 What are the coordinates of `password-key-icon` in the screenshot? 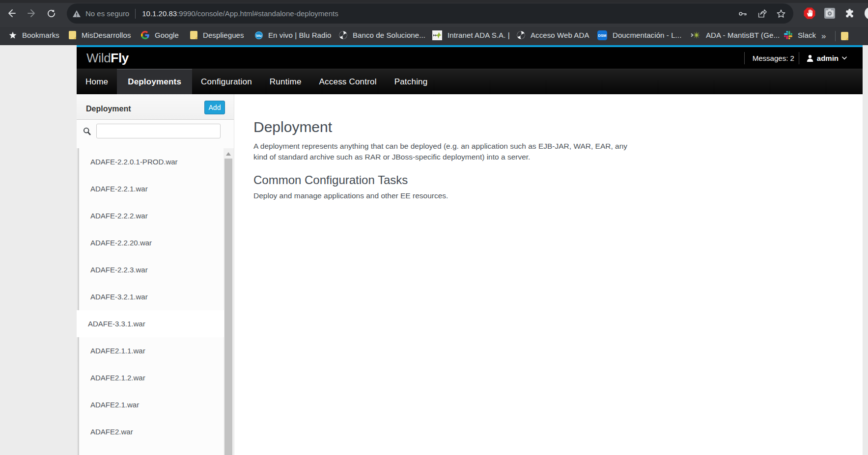 It's located at (743, 14).